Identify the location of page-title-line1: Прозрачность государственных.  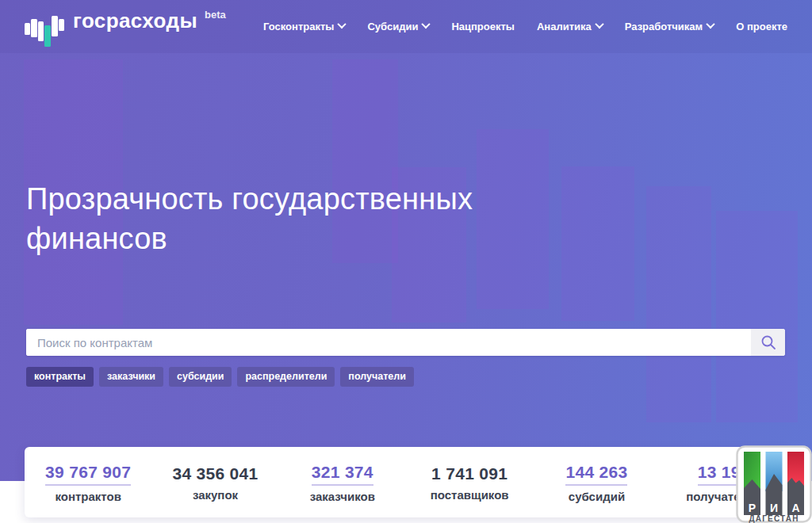
(288, 199).